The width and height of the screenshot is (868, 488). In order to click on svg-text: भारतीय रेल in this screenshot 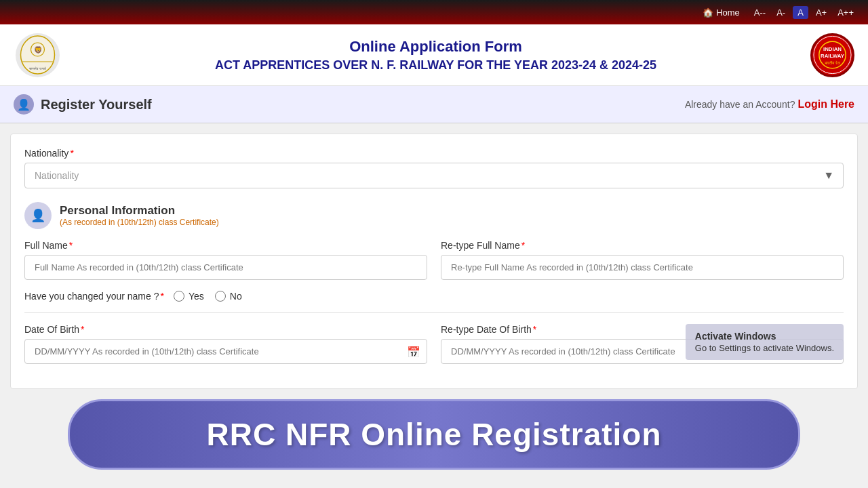, I will do `click(833, 62)`.